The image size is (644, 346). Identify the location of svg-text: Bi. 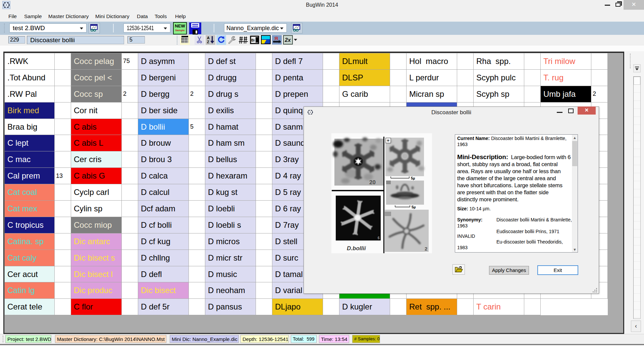
(253, 40).